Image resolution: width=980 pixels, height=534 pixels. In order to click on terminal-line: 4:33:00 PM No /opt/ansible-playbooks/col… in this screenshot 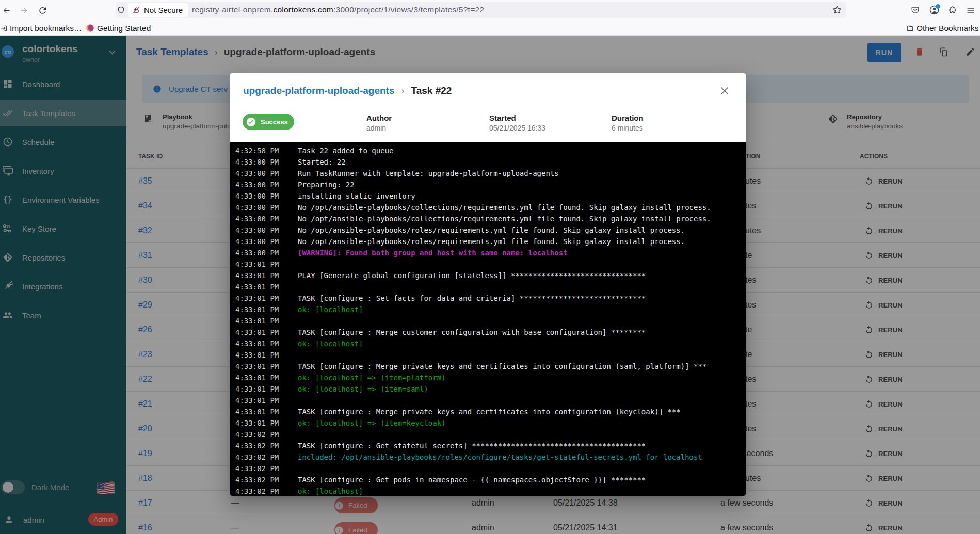, I will do `click(488, 219)`.